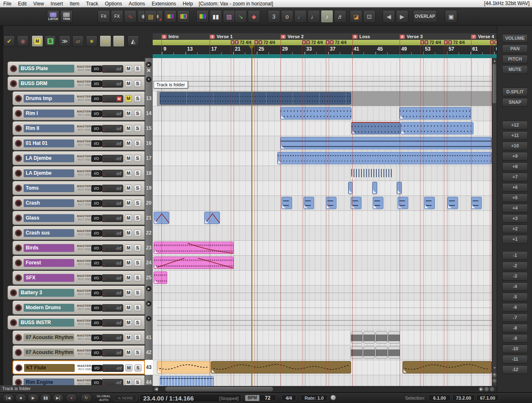  Describe the element at coordinates (49, 173) in the screenshot. I see `track-name-label: LA Djembe` at that location.